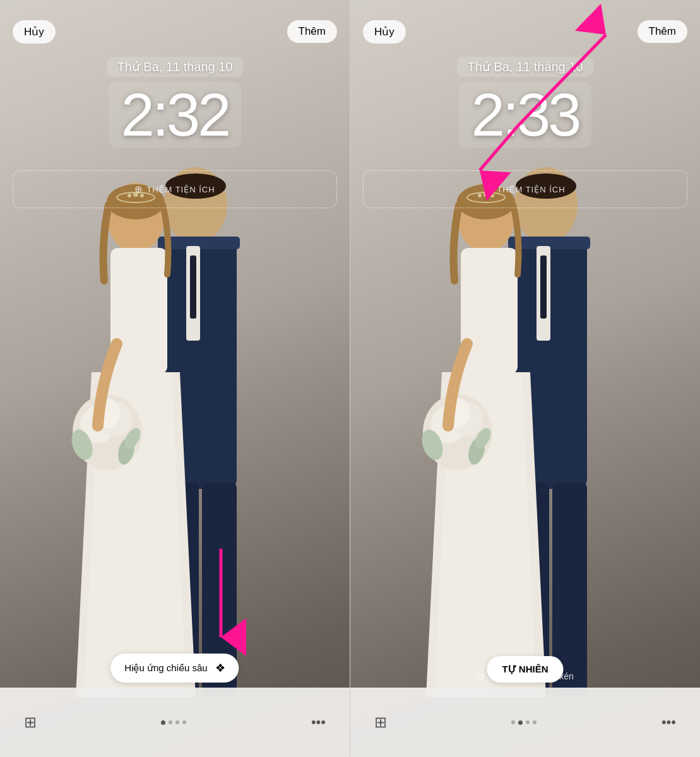 This screenshot has height=757, width=700. What do you see at coordinates (384, 32) in the screenshot?
I see `right-cancel-button: Hủy` at bounding box center [384, 32].